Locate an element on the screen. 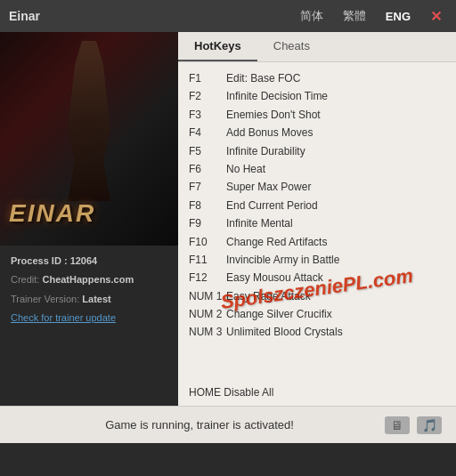  cheat-desc: Enemies Don't Shot is located at coordinates (273, 115).